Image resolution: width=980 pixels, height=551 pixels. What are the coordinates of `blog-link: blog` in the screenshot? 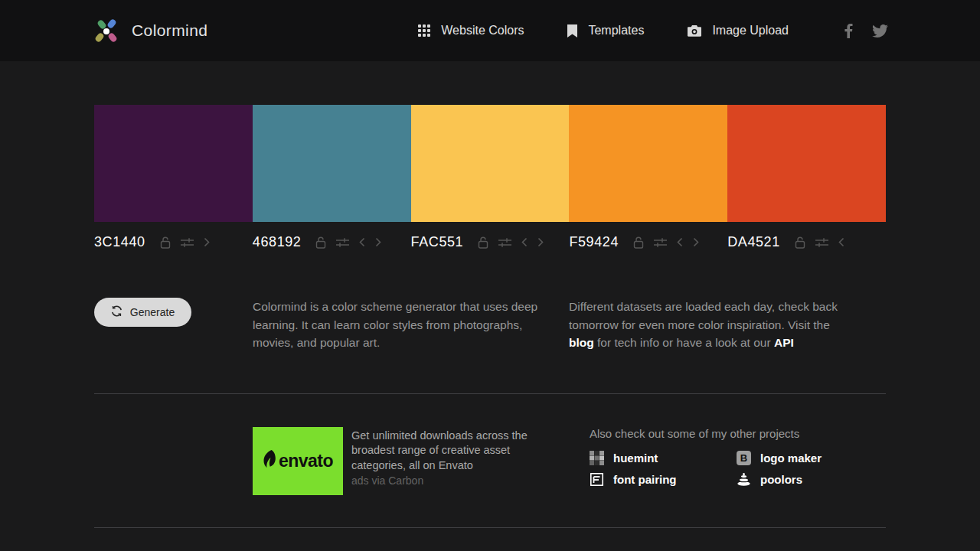 It's located at (582, 343).